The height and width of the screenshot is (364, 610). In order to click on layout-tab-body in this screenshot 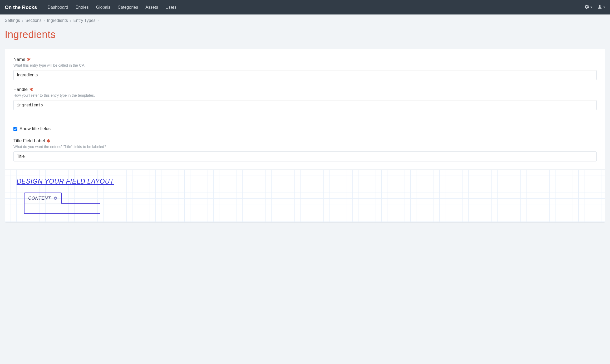, I will do `click(62, 208)`.